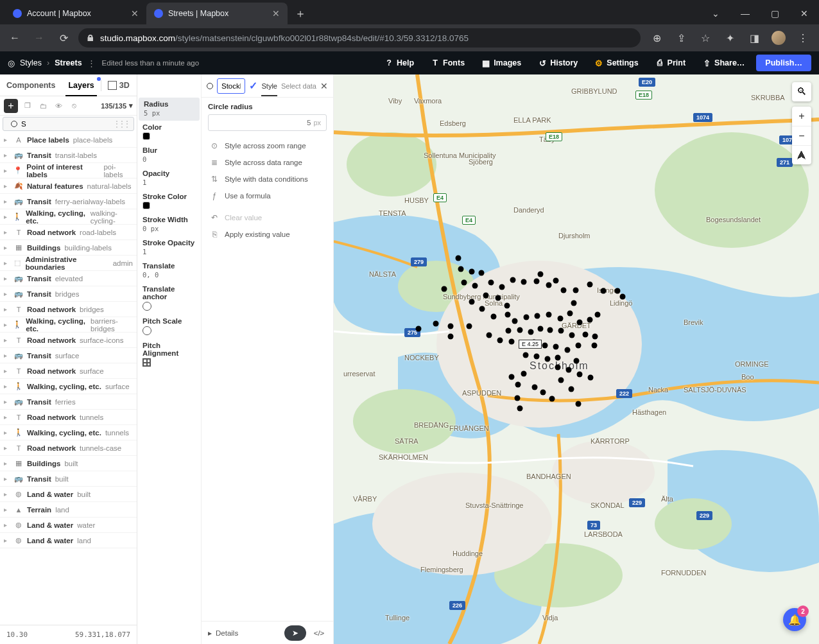 The width and height of the screenshot is (819, 644). Describe the element at coordinates (58, 106) in the screenshot. I see `visibility-icon: 👁︎` at that location.